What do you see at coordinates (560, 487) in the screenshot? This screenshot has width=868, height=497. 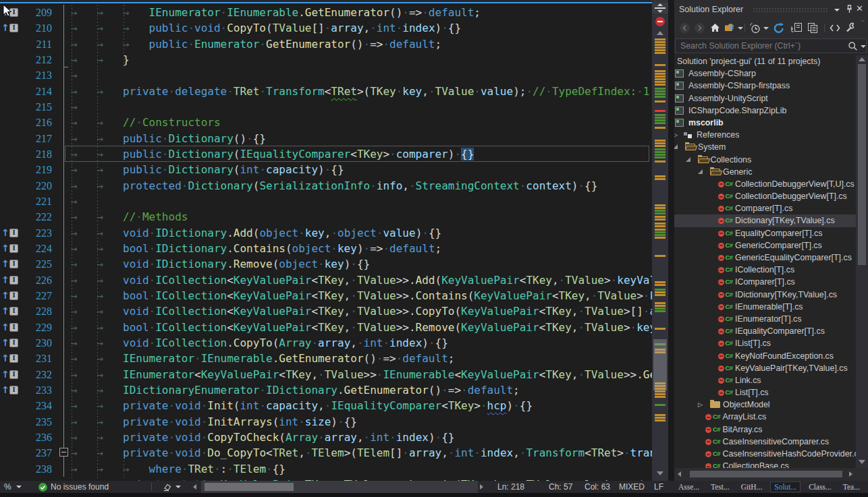 I see `char-indicator: Ch: 57` at bounding box center [560, 487].